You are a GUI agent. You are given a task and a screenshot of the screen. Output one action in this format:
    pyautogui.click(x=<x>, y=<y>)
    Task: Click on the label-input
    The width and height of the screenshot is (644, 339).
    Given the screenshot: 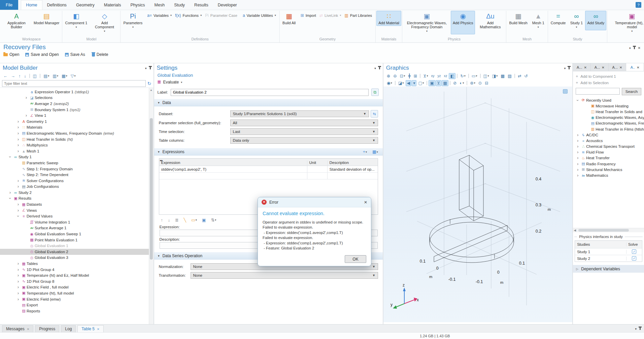 What is the action you would take?
    pyautogui.click(x=270, y=92)
    